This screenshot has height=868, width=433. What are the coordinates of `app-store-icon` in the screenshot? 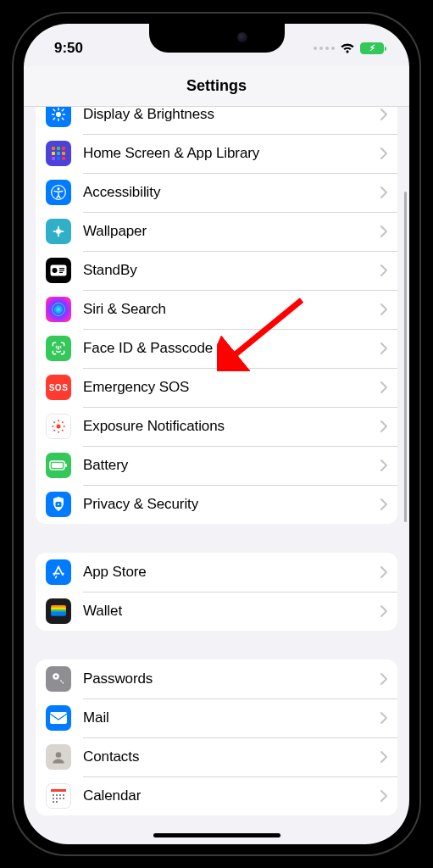 It's located at (58, 572).